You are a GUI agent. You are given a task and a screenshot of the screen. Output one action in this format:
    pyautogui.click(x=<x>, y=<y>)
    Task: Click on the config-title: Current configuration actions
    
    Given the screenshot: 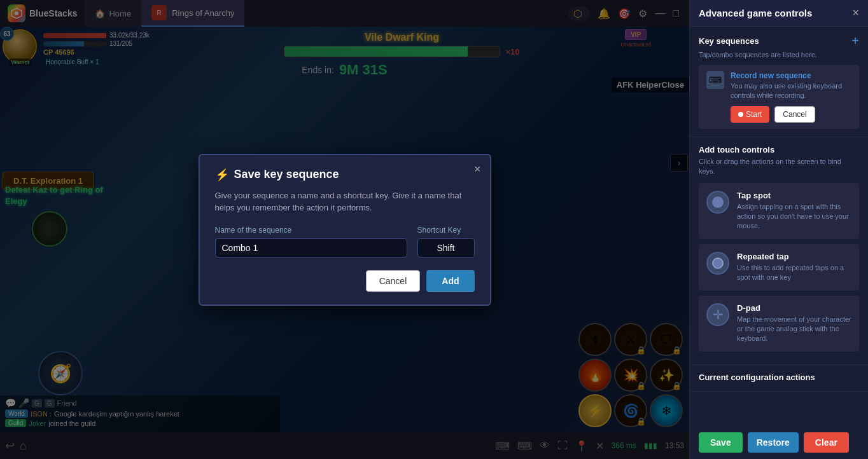 What is the action you would take?
    pyautogui.click(x=779, y=378)
    